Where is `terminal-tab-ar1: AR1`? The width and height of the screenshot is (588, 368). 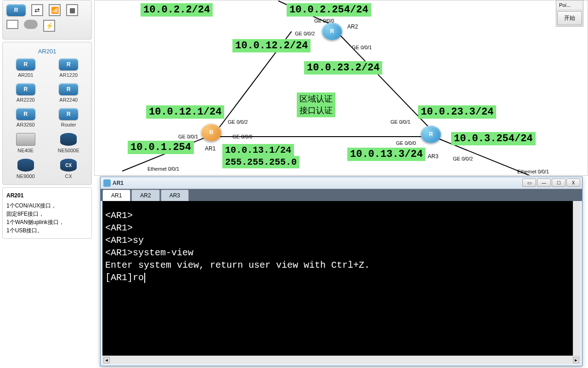 terminal-tab-ar1: AR1 is located at coordinates (117, 195).